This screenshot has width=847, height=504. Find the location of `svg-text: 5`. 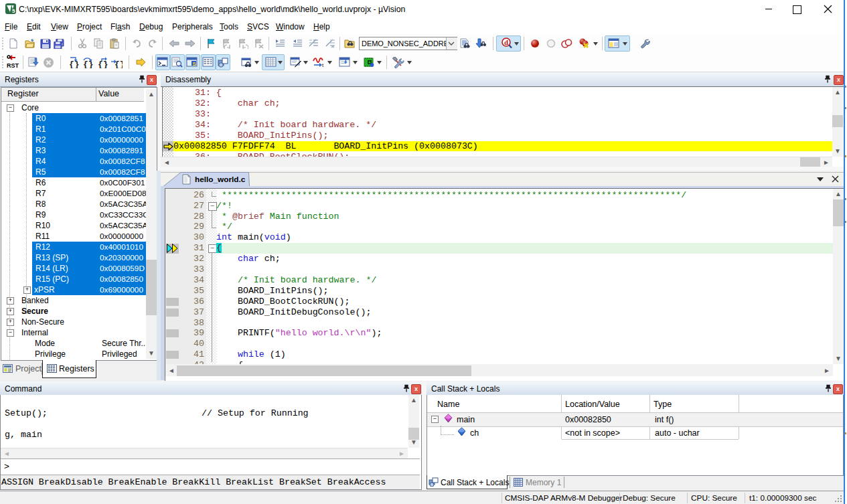

svg-text: 5 is located at coordinates (13, 11).